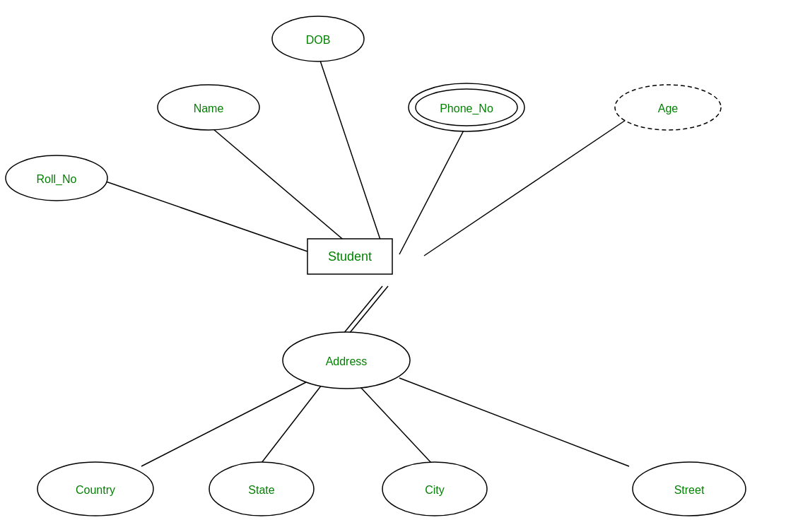 This screenshot has height=532, width=786. What do you see at coordinates (350, 256) in the screenshot?
I see `student-label: Student` at bounding box center [350, 256].